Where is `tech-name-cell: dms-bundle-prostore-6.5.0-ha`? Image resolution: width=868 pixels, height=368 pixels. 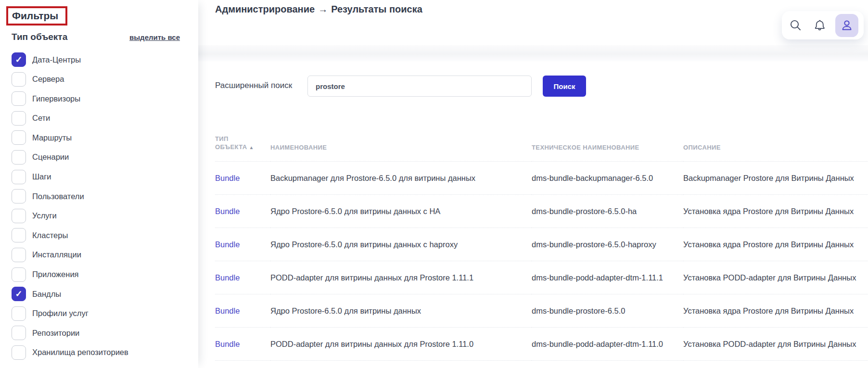 tech-name-cell: dms-bundle-prostore-6.5.0-ha is located at coordinates (607, 212).